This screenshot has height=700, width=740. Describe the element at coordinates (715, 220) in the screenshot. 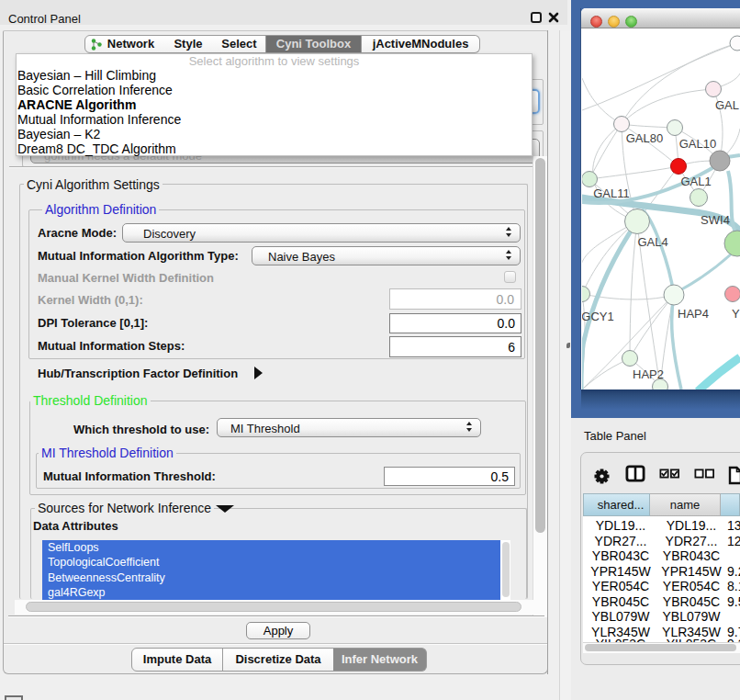

I see `svg-text: SWI4` at that location.